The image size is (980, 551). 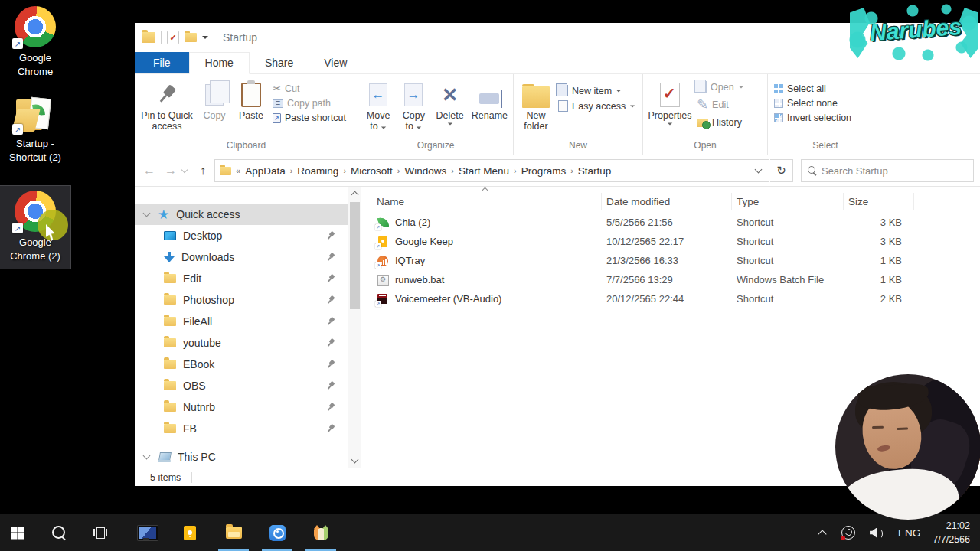 What do you see at coordinates (813, 118) in the screenshot?
I see `invert-selection-button: Invert selection` at bounding box center [813, 118].